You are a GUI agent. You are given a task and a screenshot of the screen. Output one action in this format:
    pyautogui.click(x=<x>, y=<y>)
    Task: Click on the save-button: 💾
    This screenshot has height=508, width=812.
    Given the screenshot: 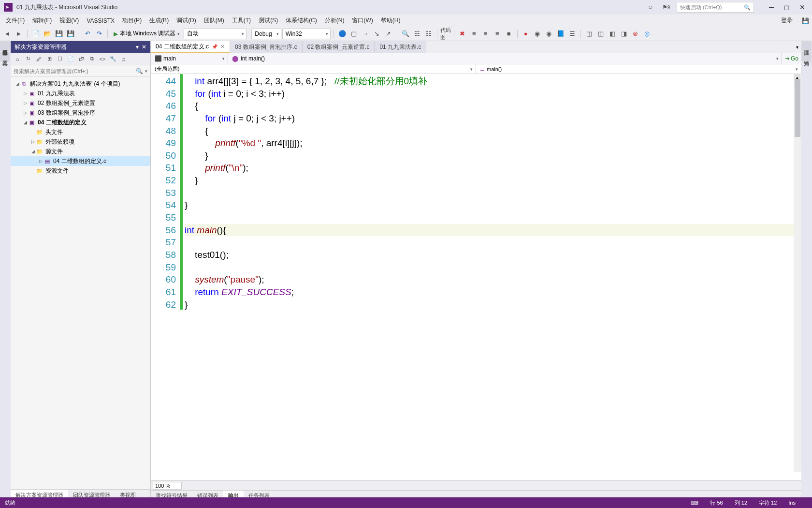 What is the action you would take?
    pyautogui.click(x=59, y=34)
    